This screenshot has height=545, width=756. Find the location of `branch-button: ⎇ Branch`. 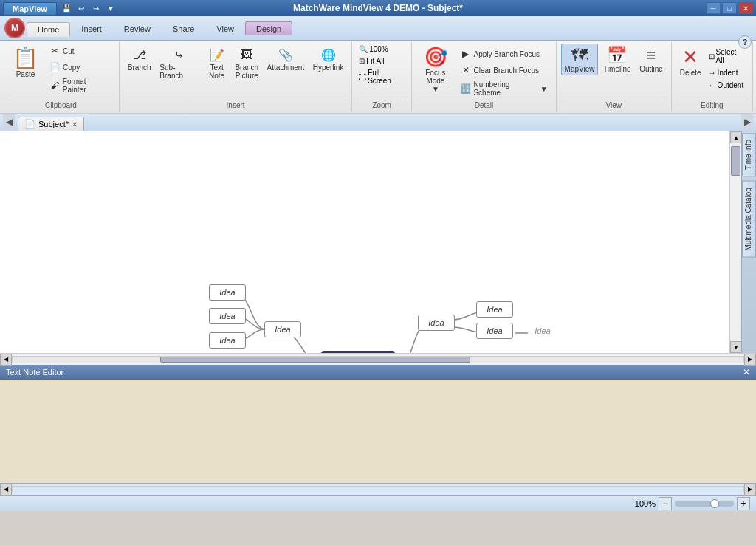

branch-button: ⎇ Branch is located at coordinates (139, 59).